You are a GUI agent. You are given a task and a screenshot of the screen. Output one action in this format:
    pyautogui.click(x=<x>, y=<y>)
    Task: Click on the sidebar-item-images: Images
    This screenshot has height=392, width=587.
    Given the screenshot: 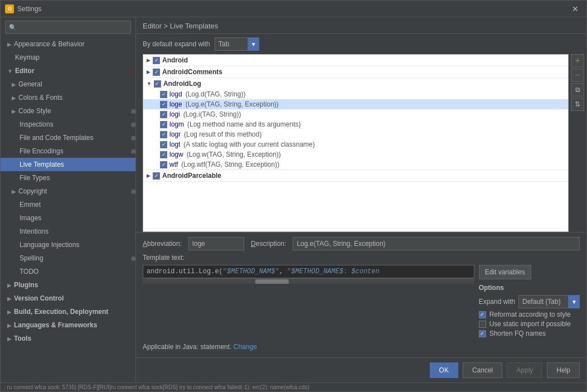 What is the action you would take?
    pyautogui.click(x=68, y=218)
    